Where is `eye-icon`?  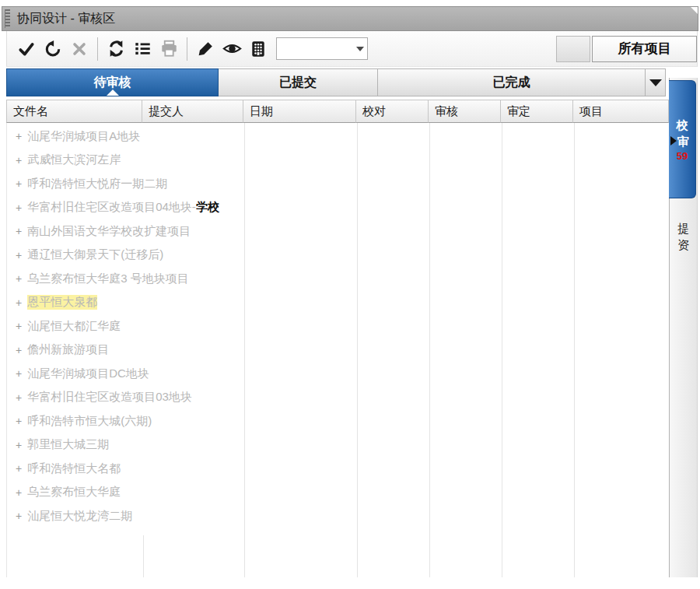 eye-icon is located at coordinates (232, 48).